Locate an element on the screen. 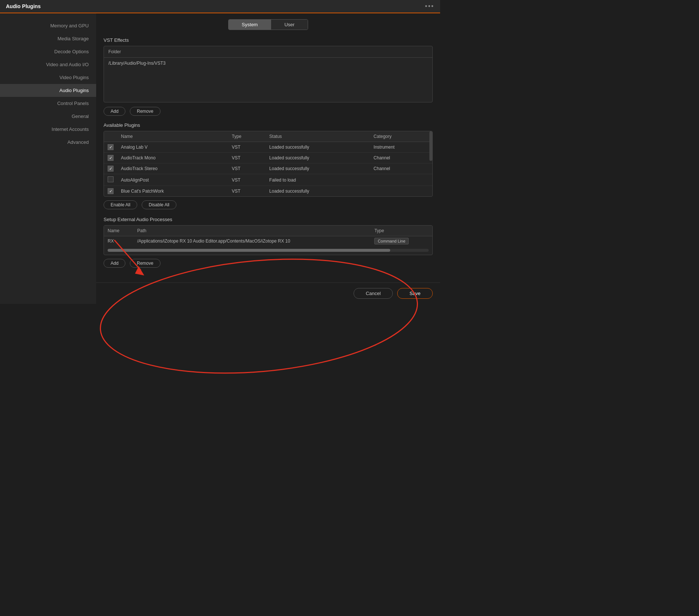 The height and width of the screenshot is (616, 699). col-category: Category is located at coordinates (401, 137).